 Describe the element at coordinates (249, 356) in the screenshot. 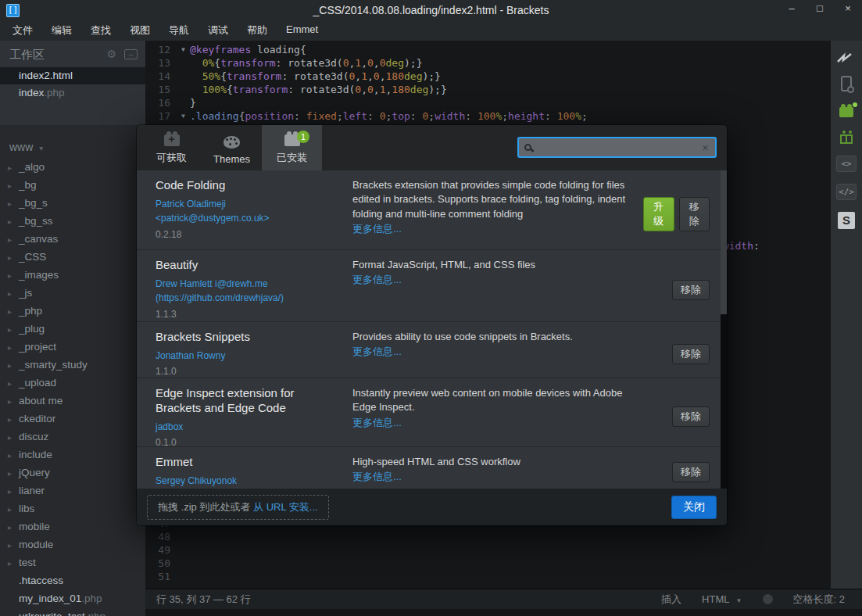

I see `extension-author-link: Jonathan Rowny` at that location.